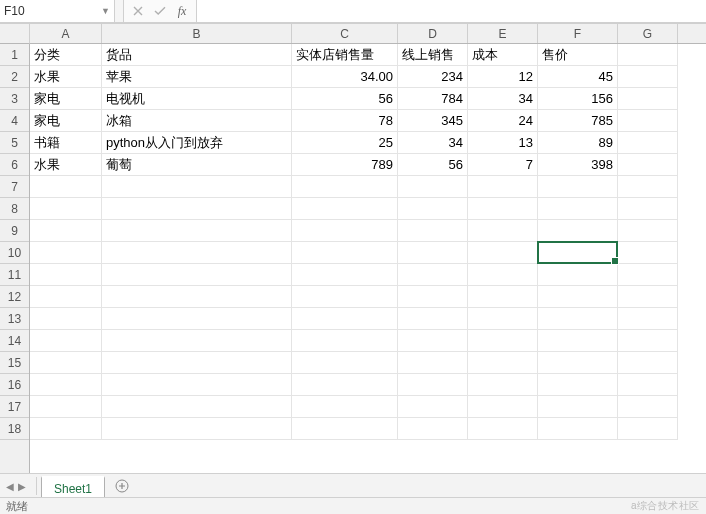 This screenshot has width=706, height=514. I want to click on cell-A13, so click(66, 319).